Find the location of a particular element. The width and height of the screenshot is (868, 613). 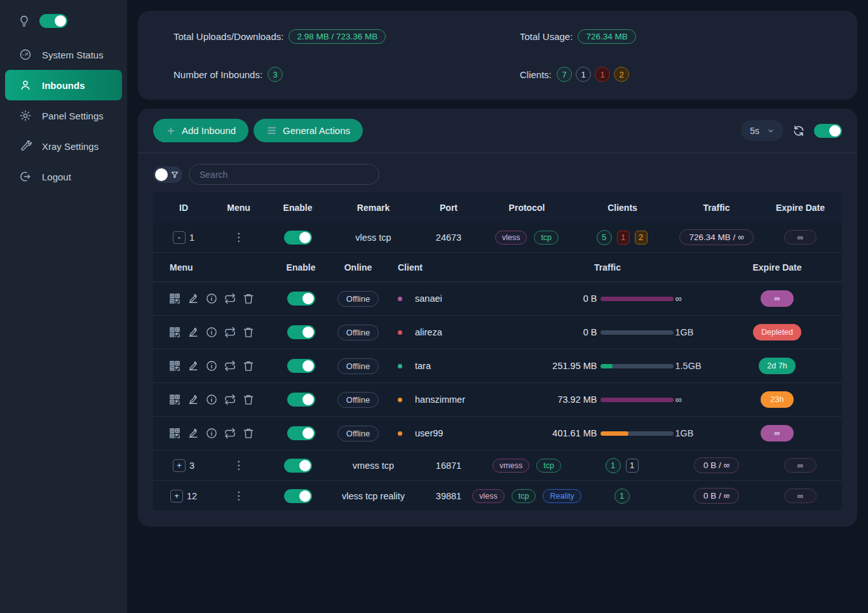

sidebar-nav: System StatusInboundsPanel SettingsXray … is located at coordinates (64, 116).